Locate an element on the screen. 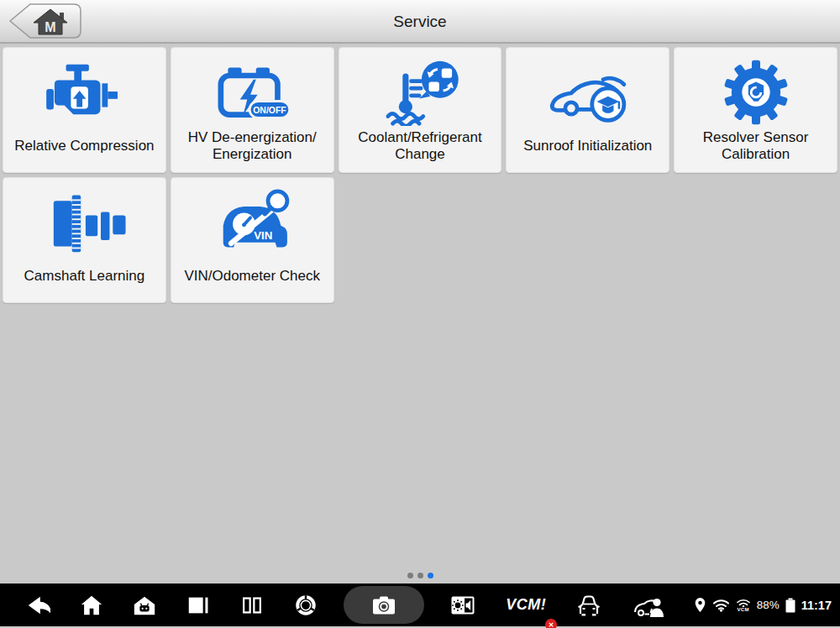 The width and height of the screenshot is (840, 628). car-icon is located at coordinates (589, 605).